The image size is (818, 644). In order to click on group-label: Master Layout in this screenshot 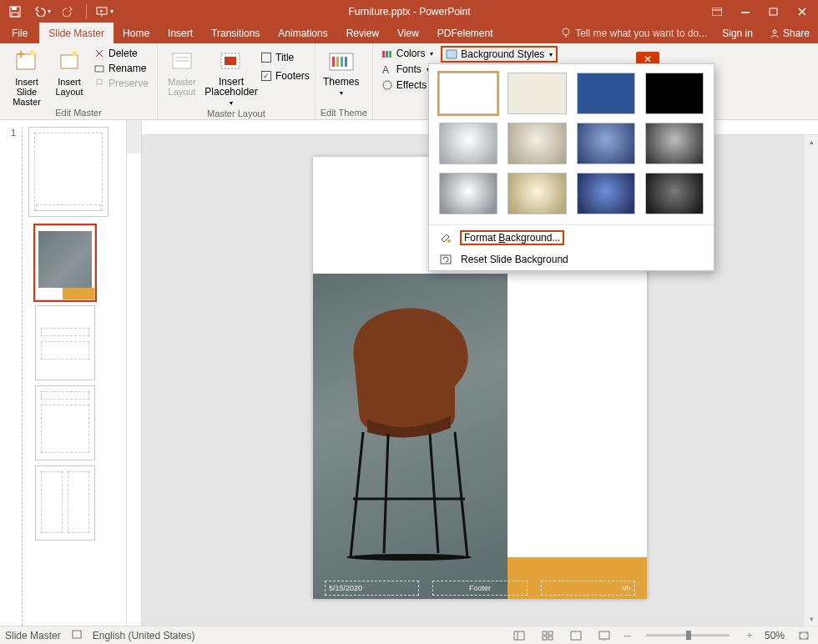, I will do `click(236, 114)`.